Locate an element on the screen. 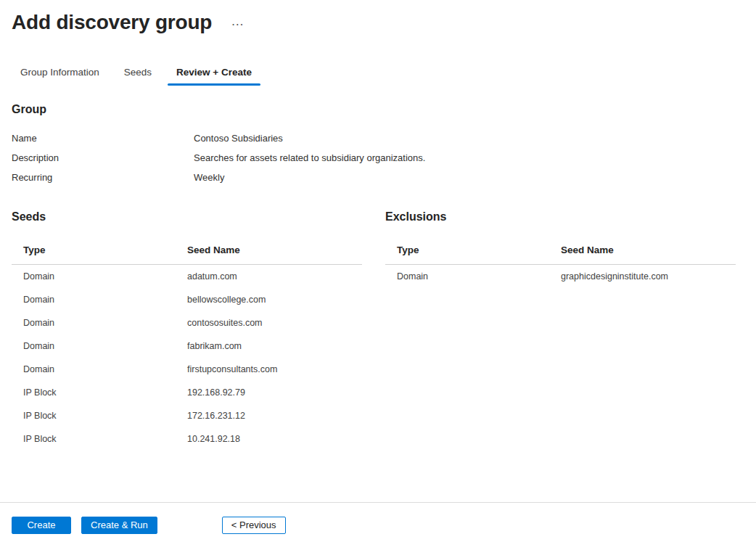 Image resolution: width=756 pixels, height=542 pixels. field-value: Searches for assets related to subsidiar… is located at coordinates (469, 158).